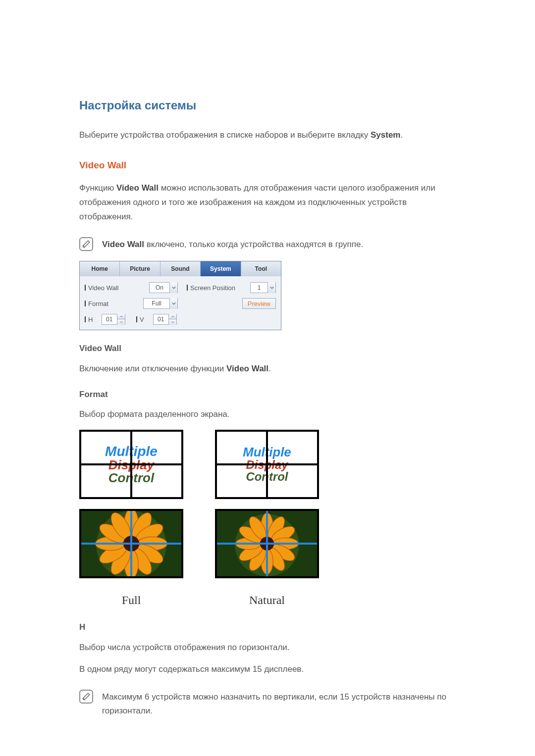 This screenshot has width=535, height=756. I want to click on note-row-1: Video Wall включено, только когда устрой…, so click(268, 244).